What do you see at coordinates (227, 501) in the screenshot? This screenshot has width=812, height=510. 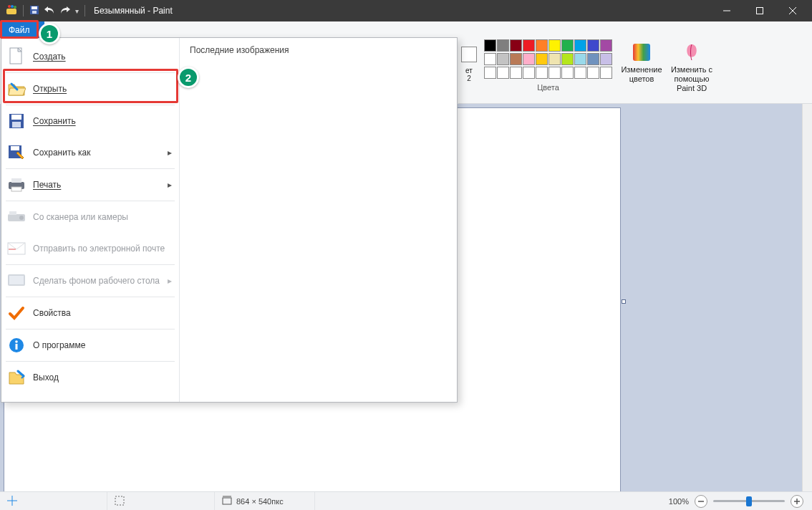 I see `dimensions-icon` at bounding box center [227, 501].